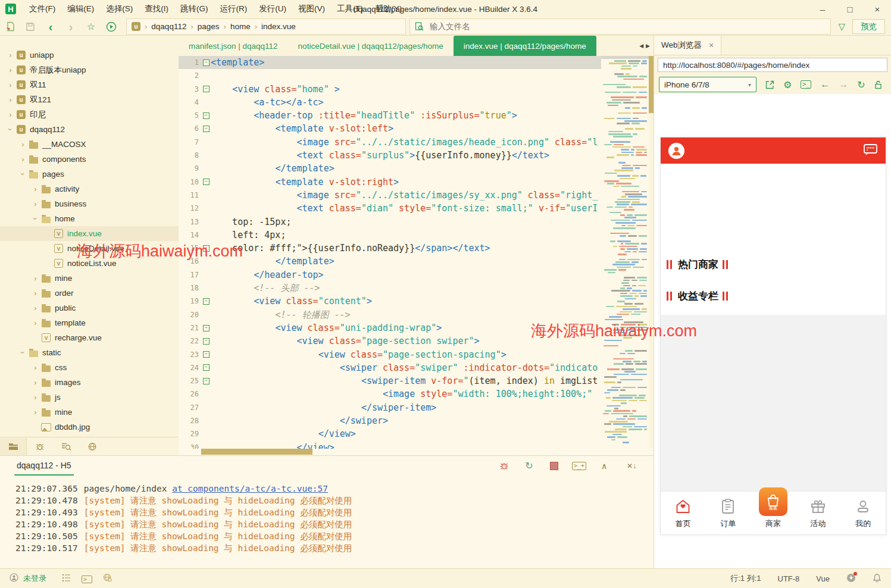  What do you see at coordinates (773, 513) in the screenshot?
I see `tab-bar-item-商家: 鑫鑫商家` at bounding box center [773, 513].